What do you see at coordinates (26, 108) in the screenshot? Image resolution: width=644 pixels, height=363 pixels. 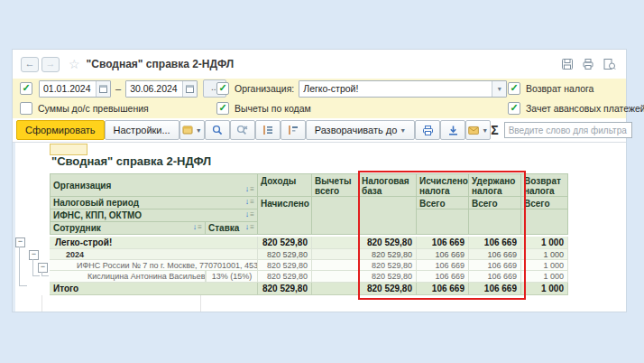 I see `sums-over-checkbox: ✓` at bounding box center [26, 108].